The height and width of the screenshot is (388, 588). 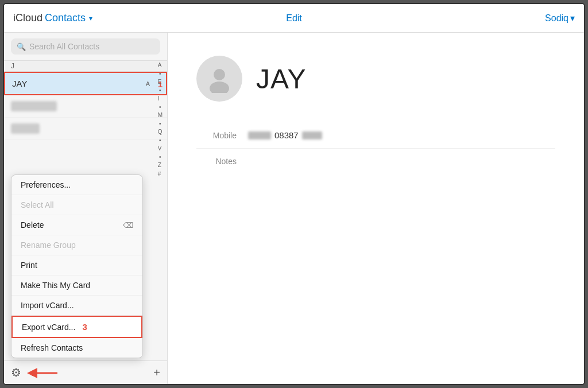 What do you see at coordinates (148, 84) in the screenshot?
I see `contact-badge-a: A` at bounding box center [148, 84].